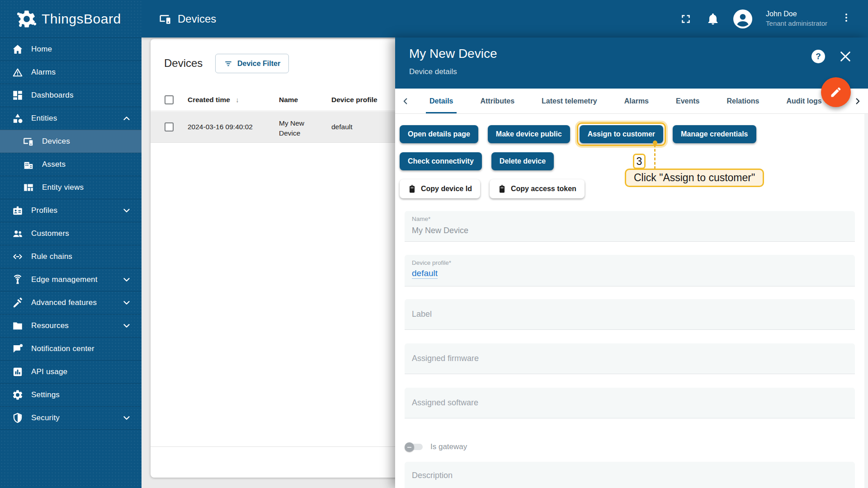 Image resolution: width=868 pixels, height=488 pixels. What do you see at coordinates (71, 233) in the screenshot?
I see `sidebar-item-customers: Customers` at bounding box center [71, 233].